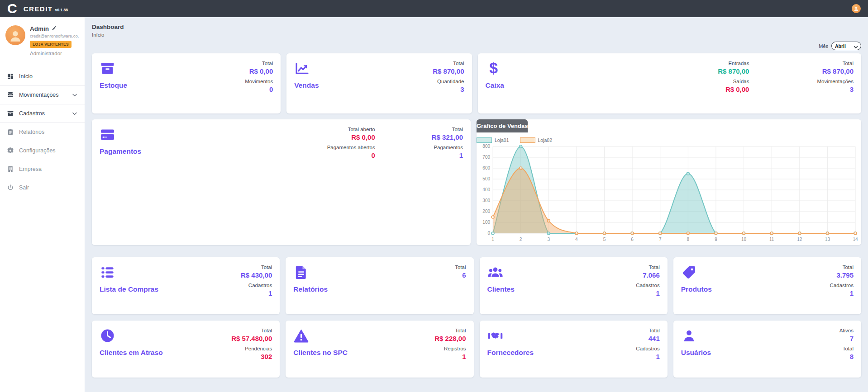  What do you see at coordinates (574, 286) in the screenshot?
I see `card-clientes: ClientesTotal7.066Cadastros1` at bounding box center [574, 286].